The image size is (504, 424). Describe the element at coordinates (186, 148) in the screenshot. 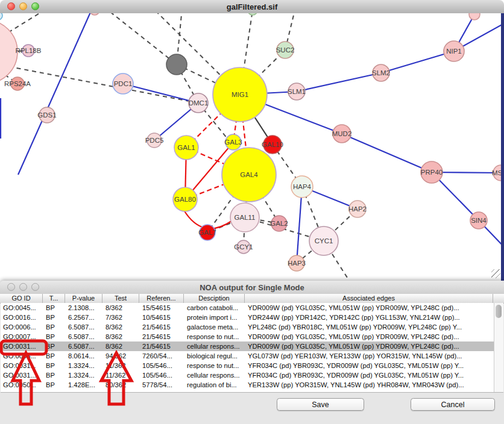

I see `node-label-GAL1: GAL1` at that location.